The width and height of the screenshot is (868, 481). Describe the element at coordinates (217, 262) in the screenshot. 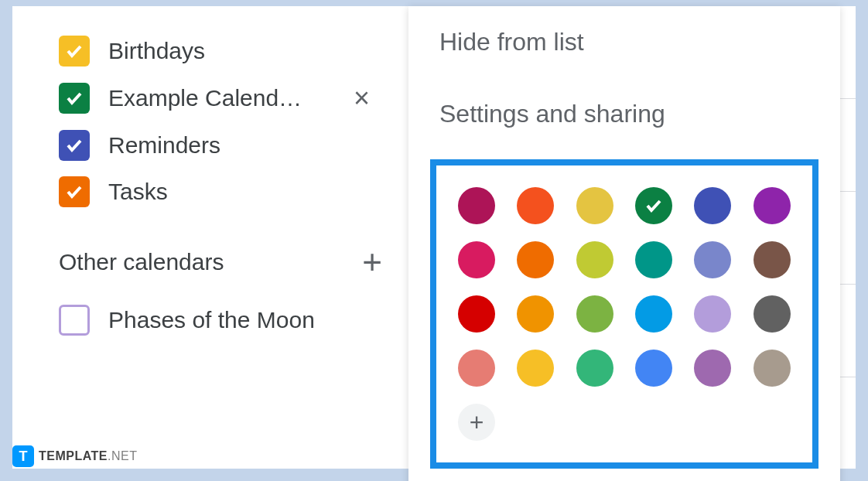

I see `other-calendars-header: Other calendars +` at that location.